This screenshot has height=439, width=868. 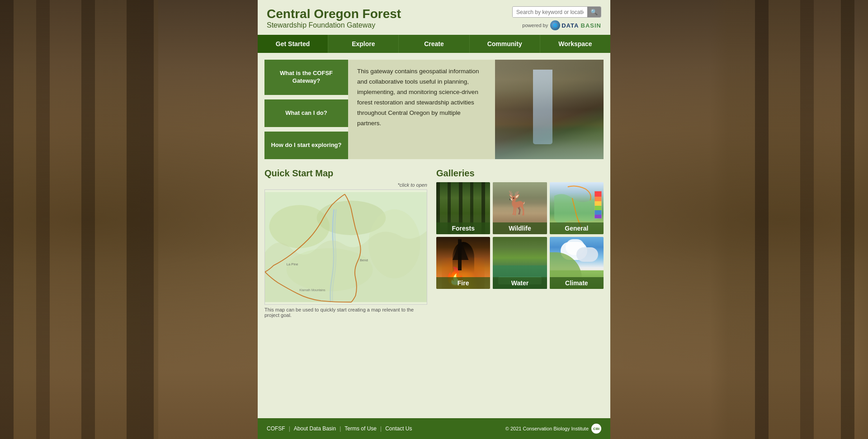 What do you see at coordinates (434, 243) in the screenshot?
I see `bottom-sections: Quick Start Map *click to open` at bounding box center [434, 243].